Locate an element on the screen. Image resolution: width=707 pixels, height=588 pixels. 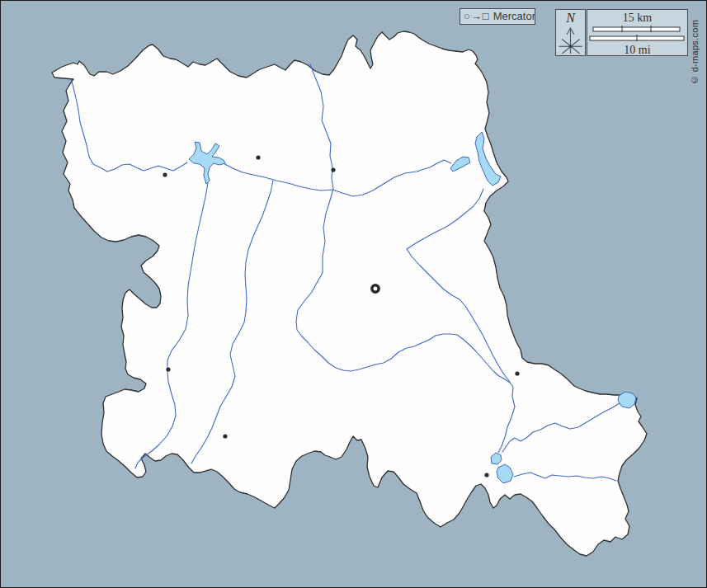
compass-rose-icon is located at coordinates (571, 40).